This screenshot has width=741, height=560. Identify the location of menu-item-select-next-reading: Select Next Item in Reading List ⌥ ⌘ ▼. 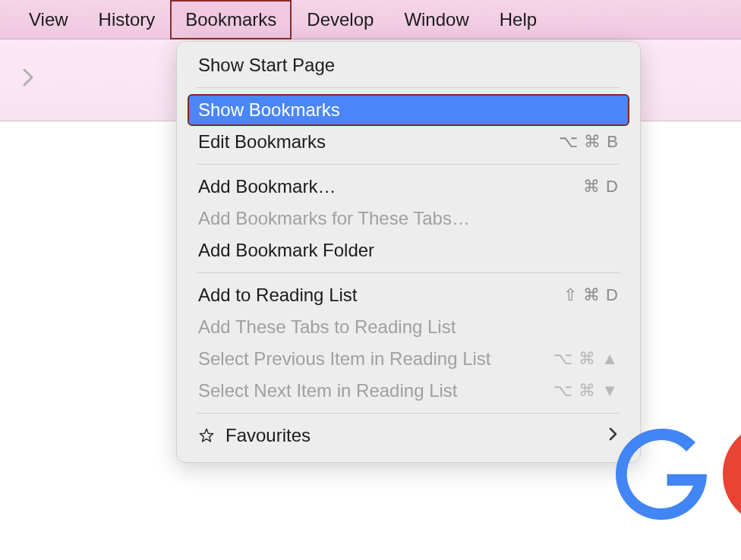
(408, 391).